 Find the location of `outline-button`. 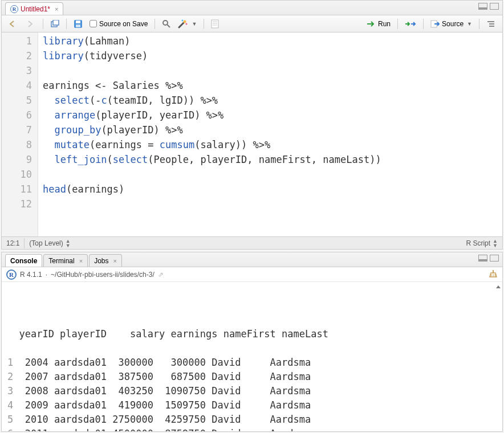

outline-button is located at coordinates (491, 24).